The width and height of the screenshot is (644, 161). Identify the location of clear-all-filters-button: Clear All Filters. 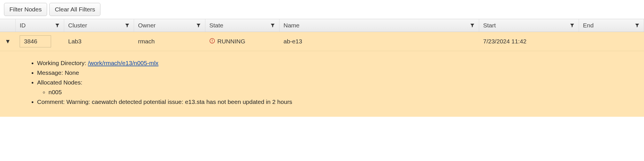
(75, 9).